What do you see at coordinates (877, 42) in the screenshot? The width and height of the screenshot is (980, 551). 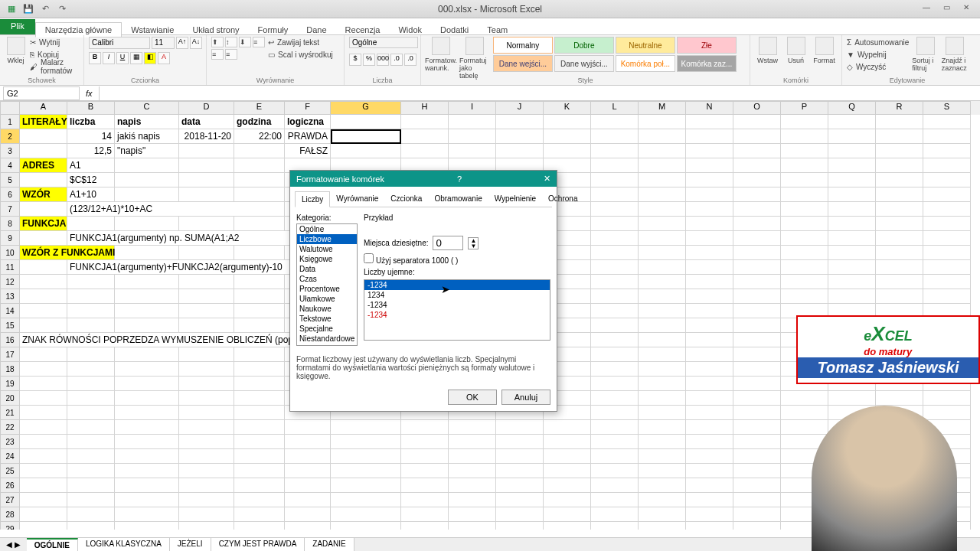 I see `autosum-button: ΣAutosumowanie` at bounding box center [877, 42].